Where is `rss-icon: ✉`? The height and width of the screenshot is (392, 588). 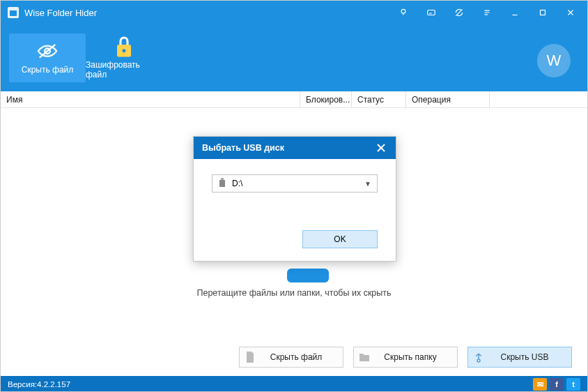
rss-icon: ✉ is located at coordinates (540, 384).